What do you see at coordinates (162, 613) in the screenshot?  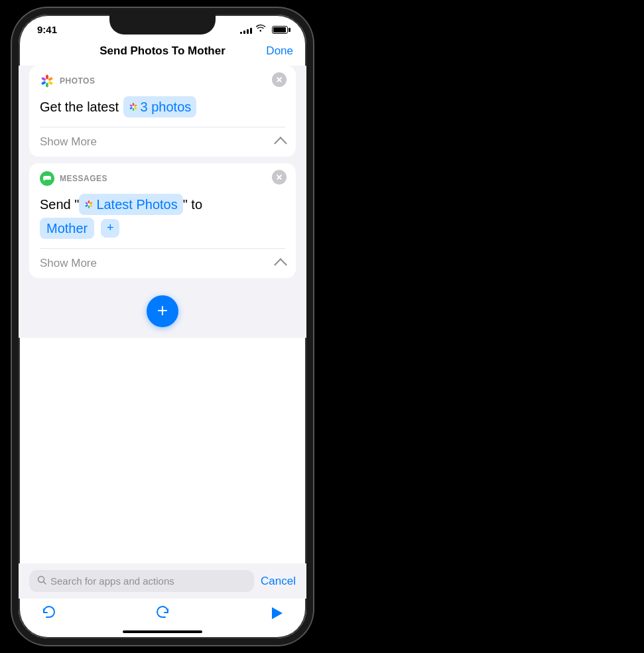 I see `redo-button` at bounding box center [162, 613].